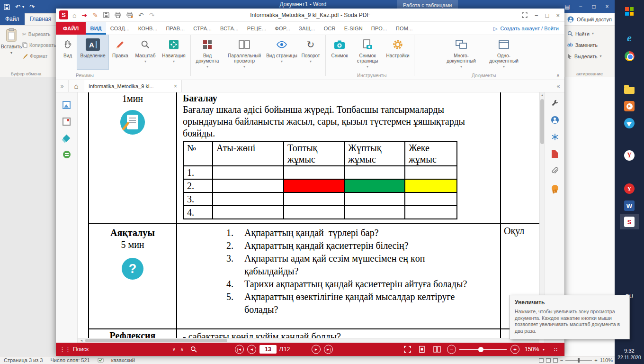 This screenshot has height=364, width=644. I want to click on word-zoom-in-icon: +, so click(596, 360).